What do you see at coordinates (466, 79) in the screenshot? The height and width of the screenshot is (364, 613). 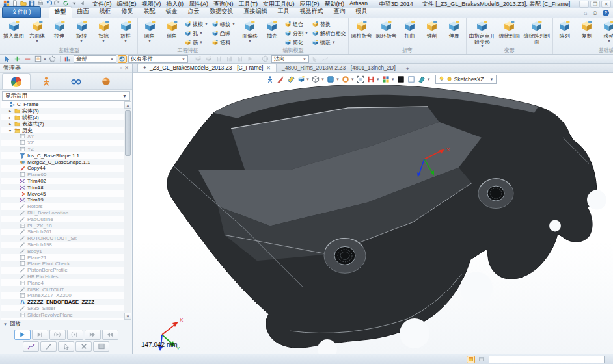 I see `layer-select: SketchesXZ▼` at bounding box center [466, 79].